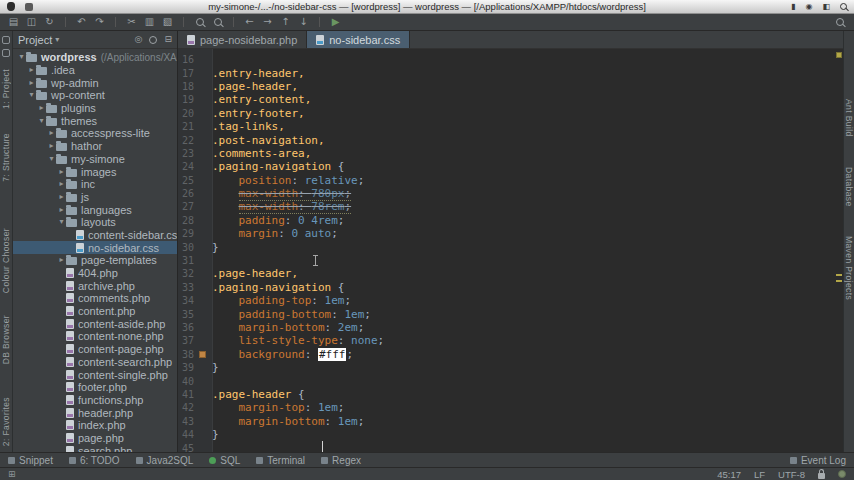 The width and height of the screenshot is (854, 480). Describe the element at coordinates (793, 7) in the screenshot. I see `menubar-status-icon: ▮` at that location.